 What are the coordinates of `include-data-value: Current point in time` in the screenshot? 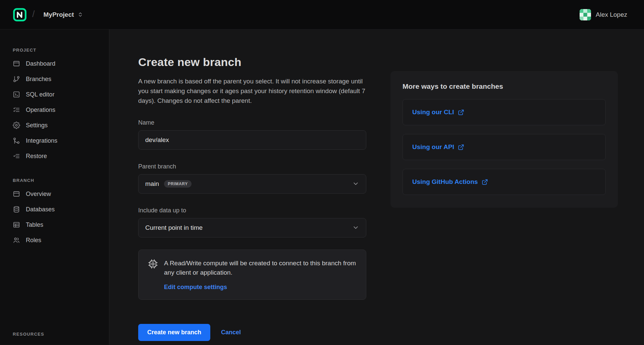 It's located at (174, 228).